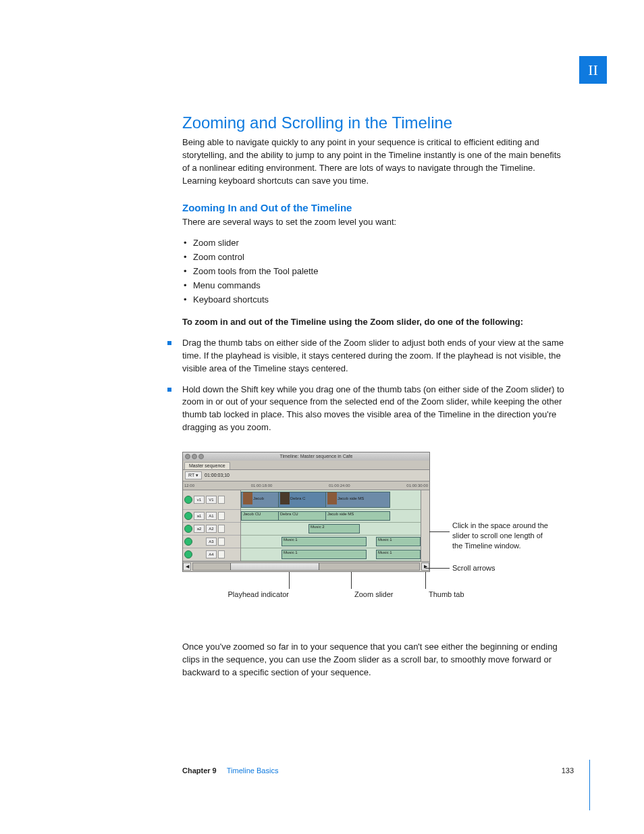  Describe the element at coordinates (377, 543) in the screenshot. I see `timeline-figure: Timeline: Master sequence in Cafe Master…` at that location.